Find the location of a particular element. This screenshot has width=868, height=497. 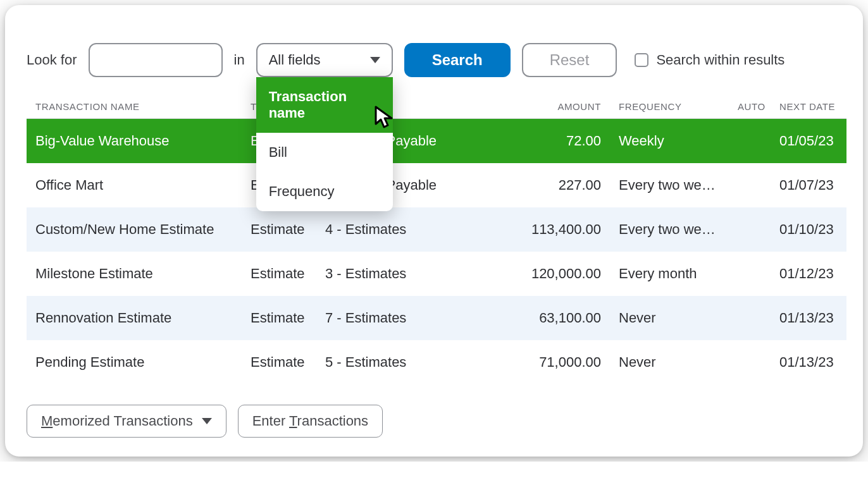

enter-transactions-button: Enter Transactions is located at coordinates (310, 421).